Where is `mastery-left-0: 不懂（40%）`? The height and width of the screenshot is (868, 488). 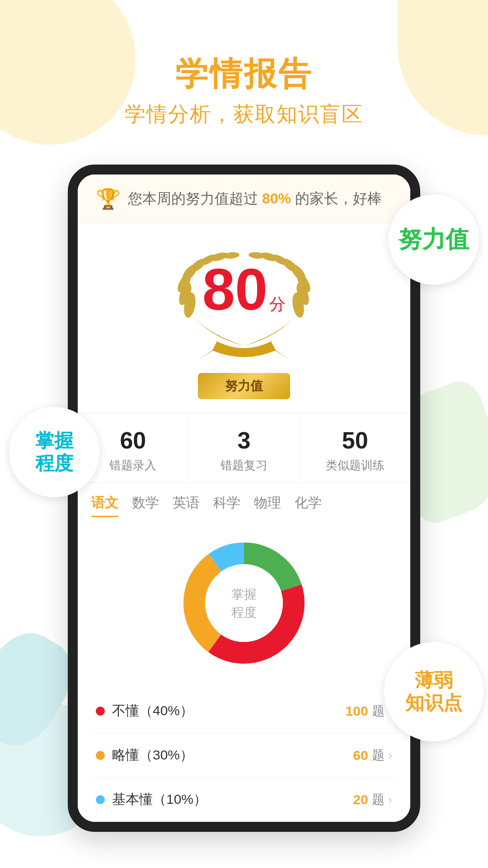 mastery-left-0: 不懂（40%） is located at coordinates (145, 711).